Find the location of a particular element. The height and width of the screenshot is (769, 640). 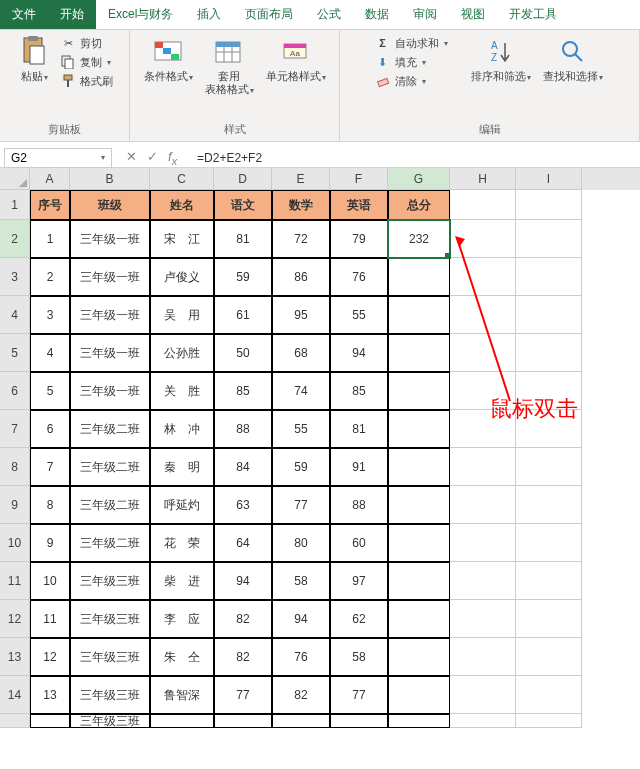

row-header: 13 is located at coordinates (15, 657).